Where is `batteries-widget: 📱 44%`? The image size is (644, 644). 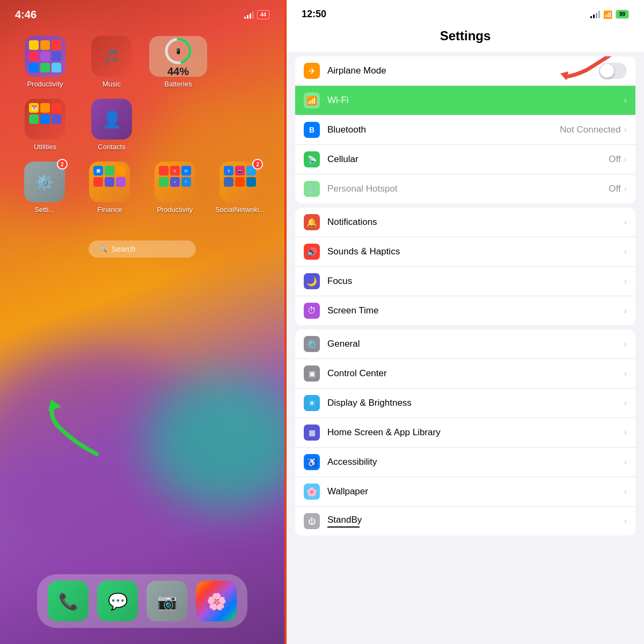 batteries-widget: 📱 44% is located at coordinates (178, 56).